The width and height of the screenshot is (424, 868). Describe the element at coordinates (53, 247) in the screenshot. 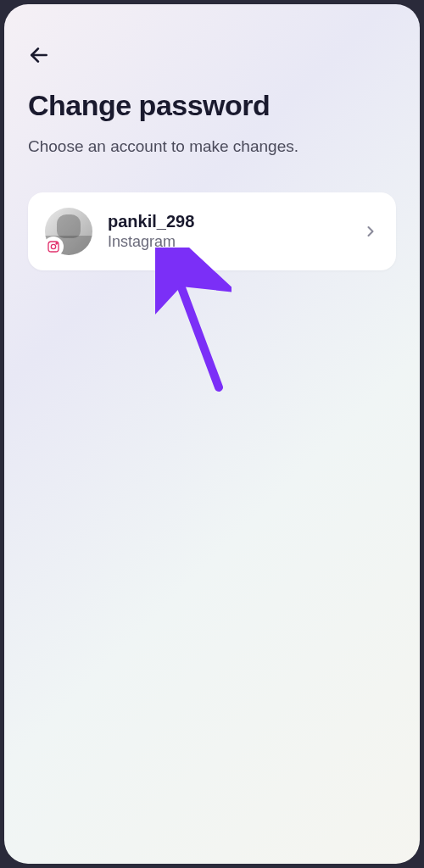

I see `platform-badge` at that location.